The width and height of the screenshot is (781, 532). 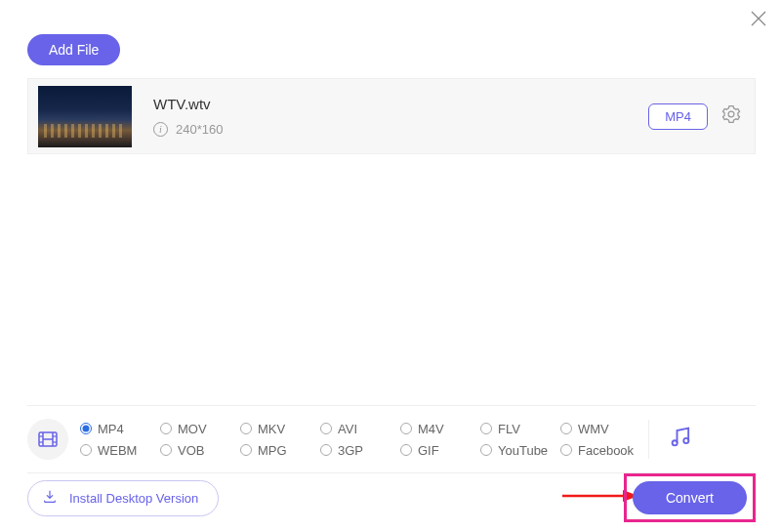 What do you see at coordinates (400, 116) in the screenshot?
I see `file-info: WTV.wtv i 240*160` at bounding box center [400, 116].